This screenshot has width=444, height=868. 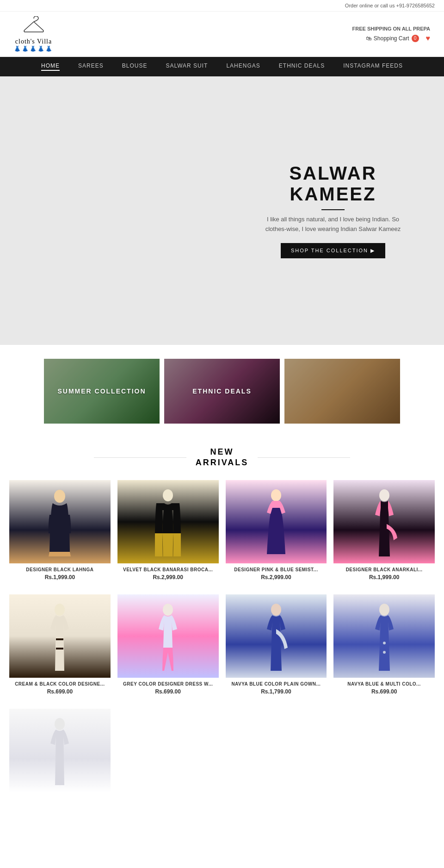 What do you see at coordinates (102, 391) in the screenshot?
I see `collection-summer: SUMMER COLLECTION` at bounding box center [102, 391].